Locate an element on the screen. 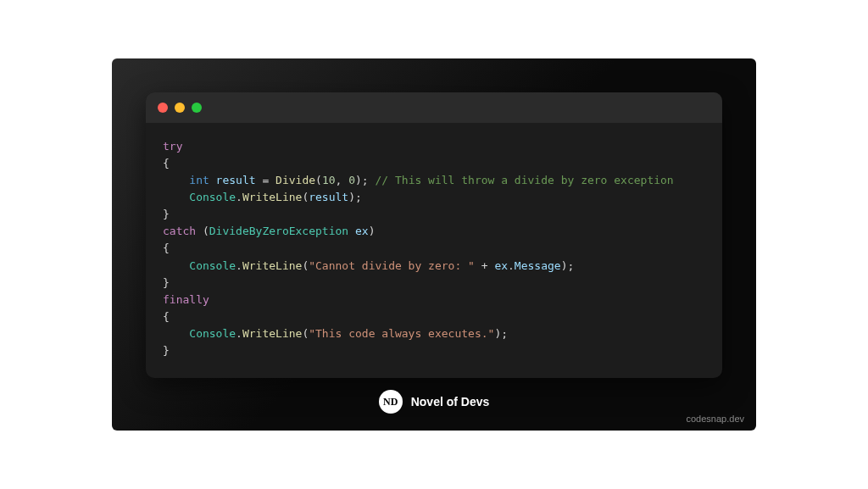 The image size is (868, 489). func-divide: Divide is located at coordinates (295, 180).